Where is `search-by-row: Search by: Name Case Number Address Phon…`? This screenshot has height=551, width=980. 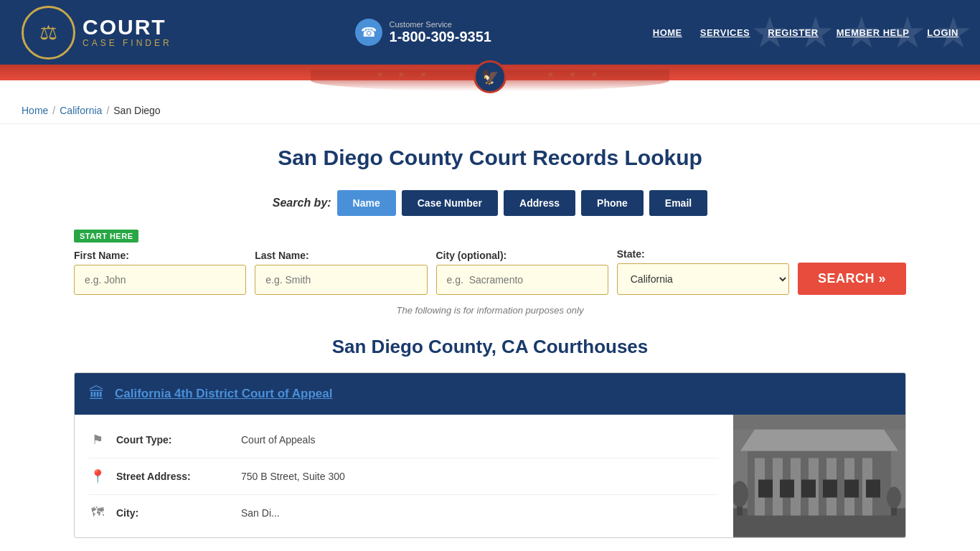 search-by-row: Search by: Name Case Number Address Phon… is located at coordinates (490, 203).